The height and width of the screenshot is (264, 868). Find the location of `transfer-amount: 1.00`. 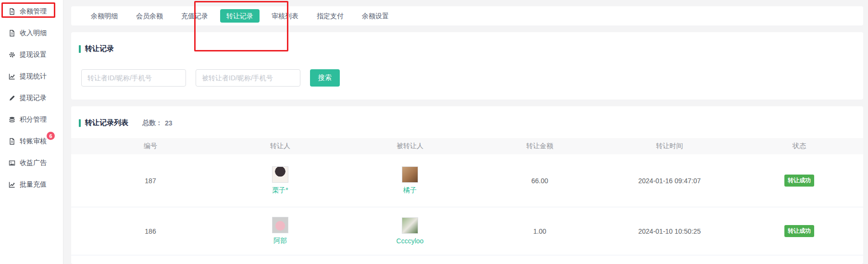

transfer-amount: 1.00 is located at coordinates (540, 231).